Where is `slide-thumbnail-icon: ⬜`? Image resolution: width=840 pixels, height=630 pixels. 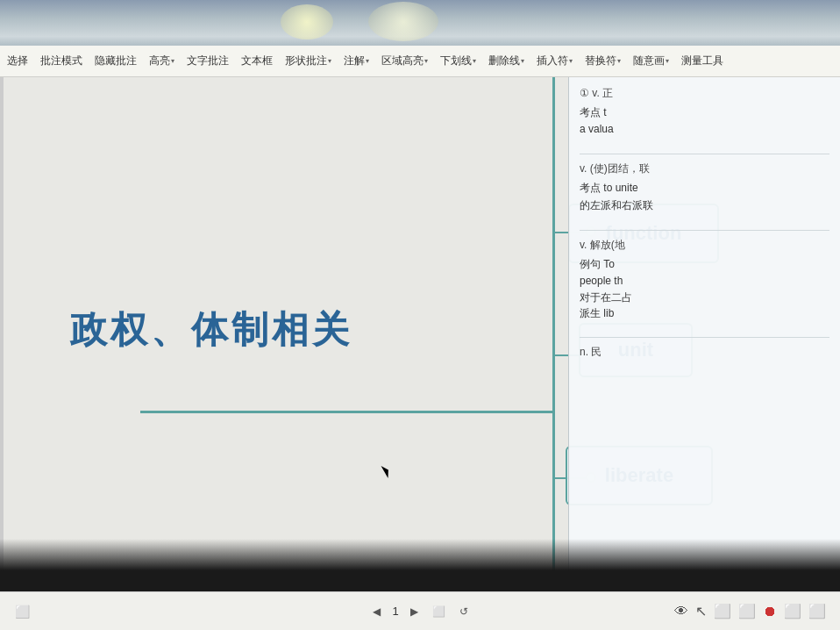
slide-thumbnail-icon: ⬜ is located at coordinates (22, 612).